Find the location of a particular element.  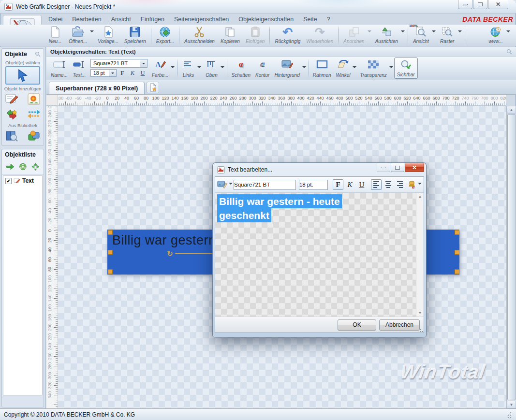

menu-bearbeiten: Bearbeiten is located at coordinates (87, 19).